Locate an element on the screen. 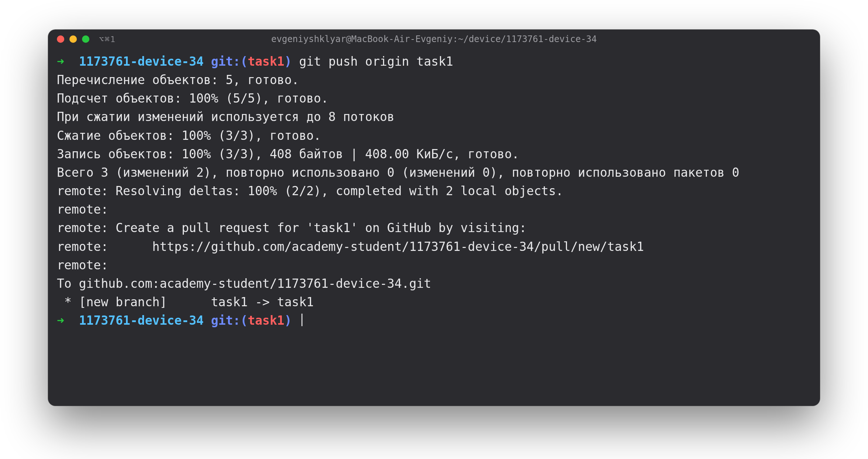 This screenshot has height=459, width=868. close-icon is located at coordinates (61, 39).